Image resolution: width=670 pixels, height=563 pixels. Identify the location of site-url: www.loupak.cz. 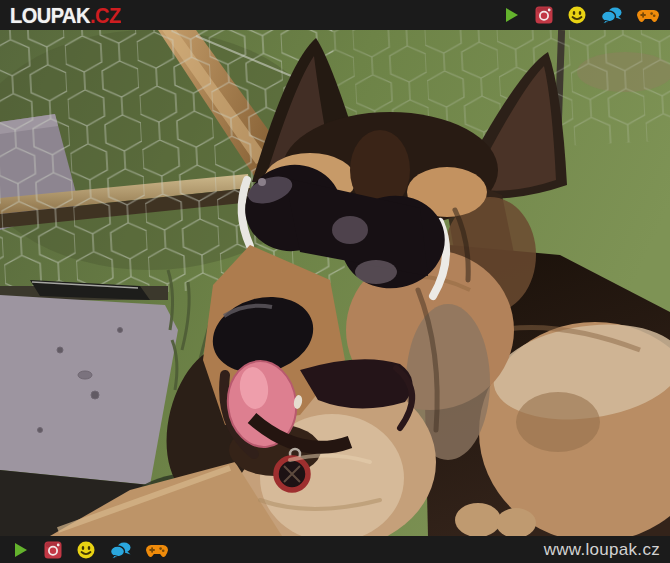
(602, 550).